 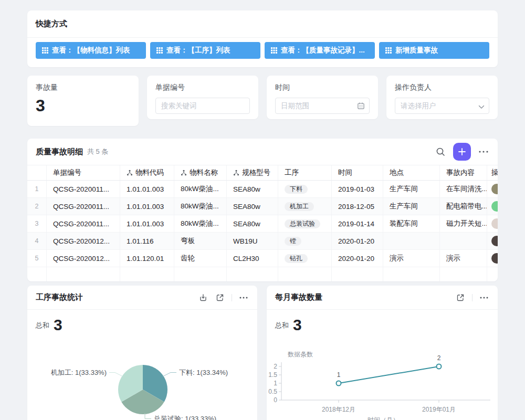 What do you see at coordinates (203, 106) in the screenshot?
I see `doc-no-search-input` at bounding box center [203, 106].